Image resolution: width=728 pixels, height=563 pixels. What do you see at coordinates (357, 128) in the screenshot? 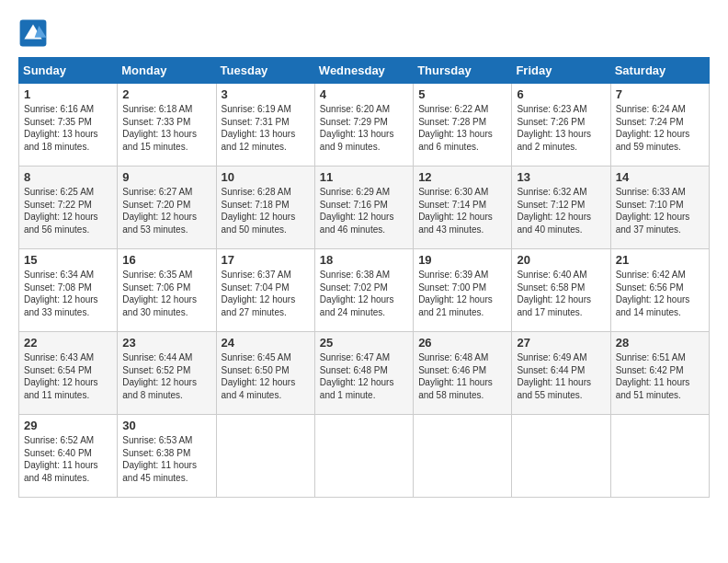
I see `cell-info: Sunrise: 6:20 AMSunset: 7:29 PMDaylight:…` at bounding box center [357, 128].